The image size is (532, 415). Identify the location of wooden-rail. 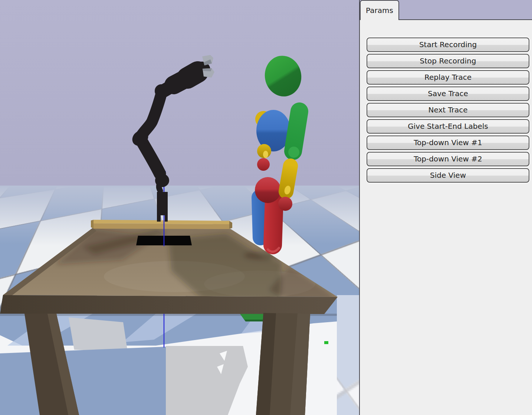
(162, 224).